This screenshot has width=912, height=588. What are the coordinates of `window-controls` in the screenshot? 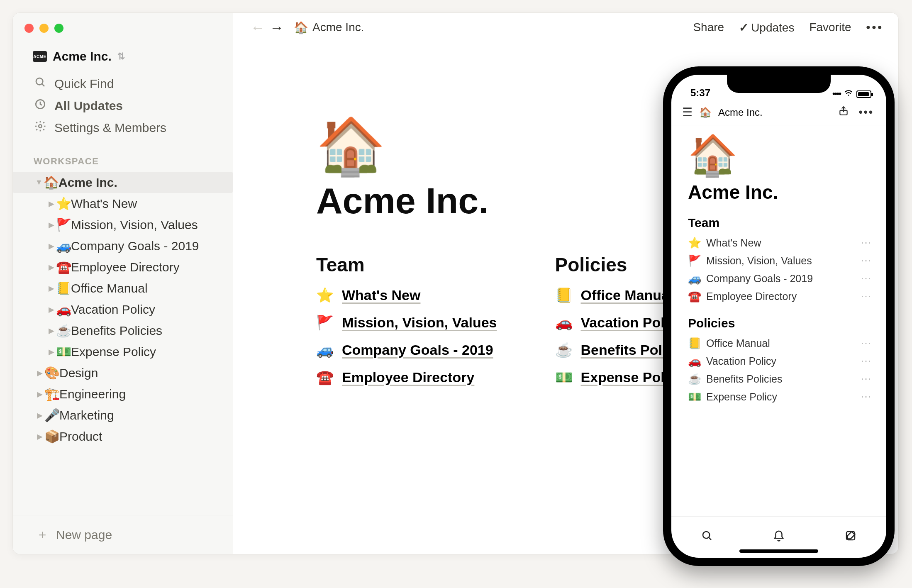 It's located at (123, 23).